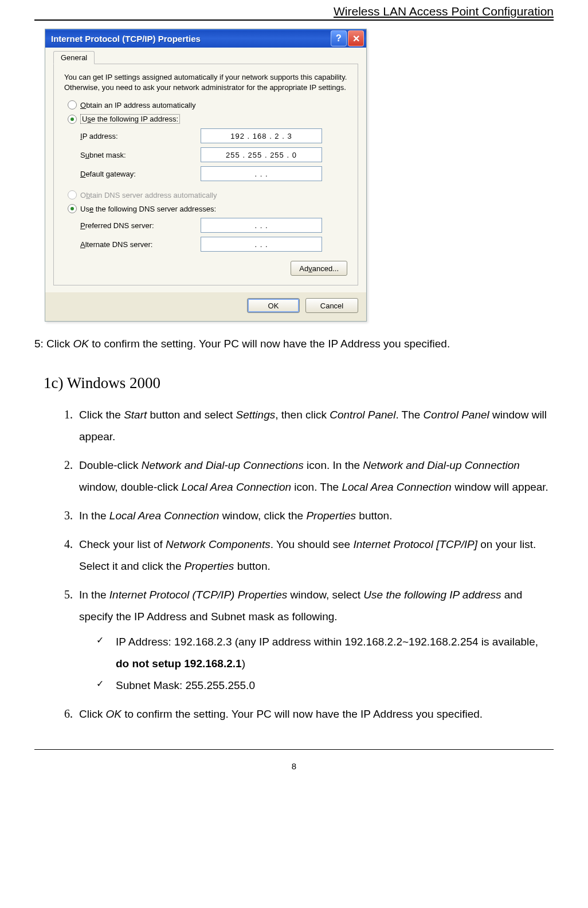 The width and height of the screenshot is (588, 908). Describe the element at coordinates (206, 170) in the screenshot. I see `dialog-body: General You can get IP settings assigned…` at that location.